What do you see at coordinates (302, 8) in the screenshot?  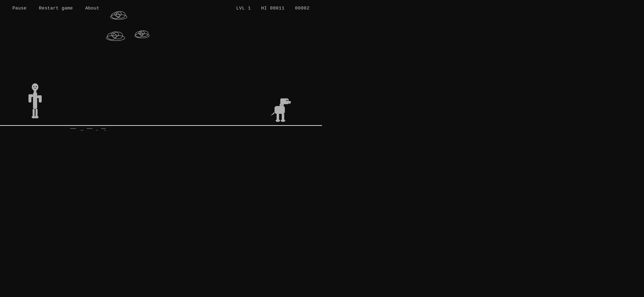 I see `score-display: 00002` at bounding box center [302, 8].